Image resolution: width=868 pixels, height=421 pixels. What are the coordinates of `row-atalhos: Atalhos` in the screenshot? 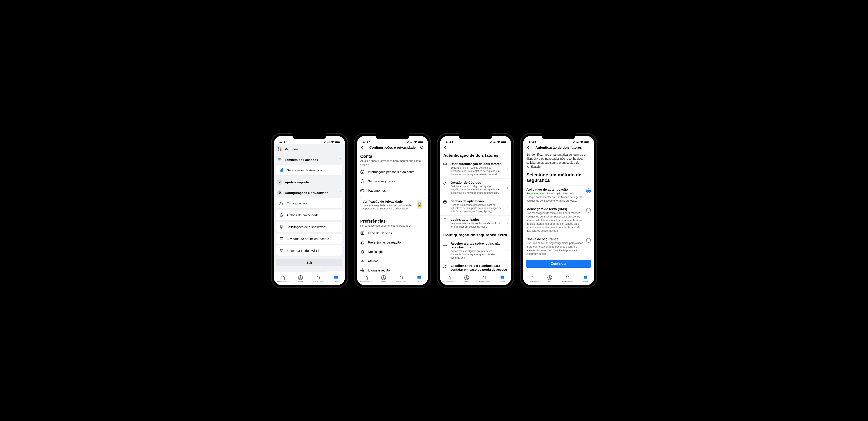 It's located at (392, 261).